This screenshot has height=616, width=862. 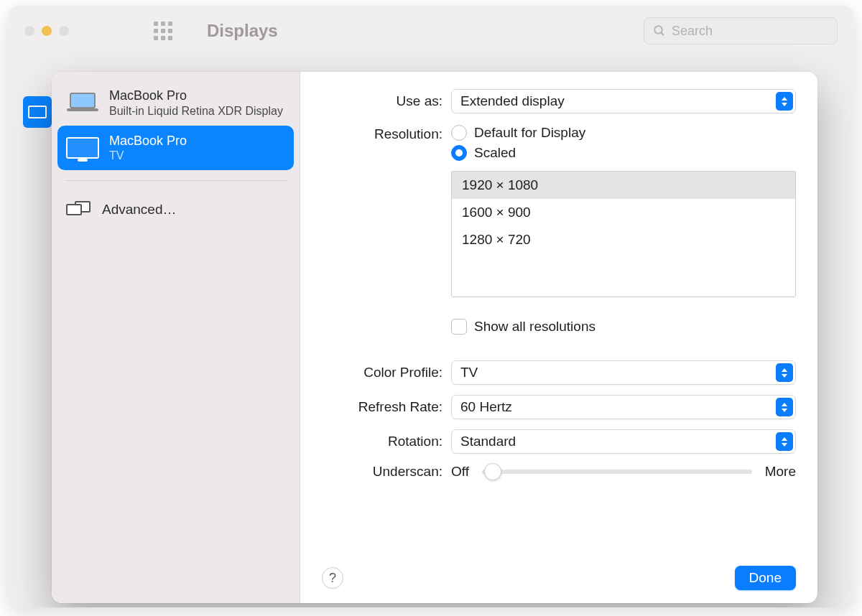 I want to click on search-icon, so click(x=659, y=31).